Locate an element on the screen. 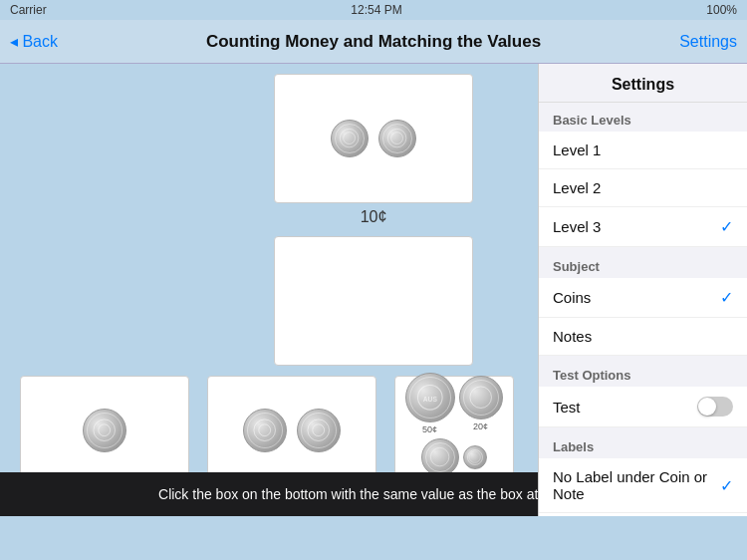 This screenshot has height=560, width=747. top-card is located at coordinates (374, 139).